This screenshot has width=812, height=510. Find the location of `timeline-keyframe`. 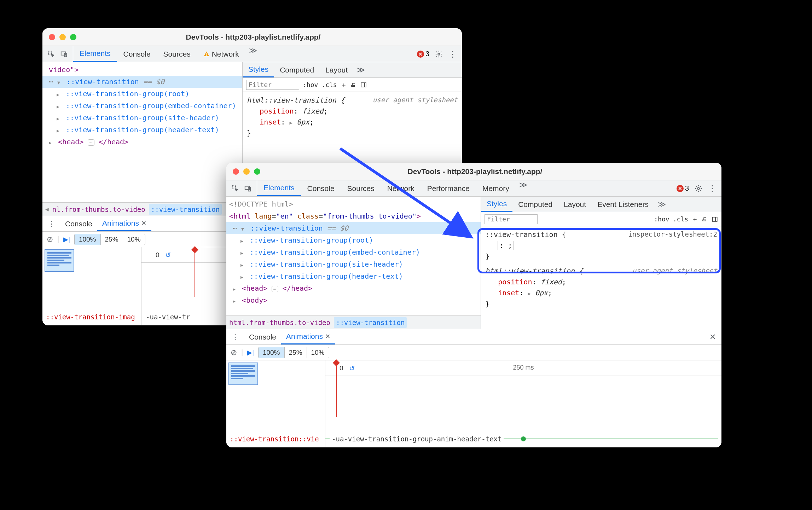

timeline-keyframe is located at coordinates (523, 439).